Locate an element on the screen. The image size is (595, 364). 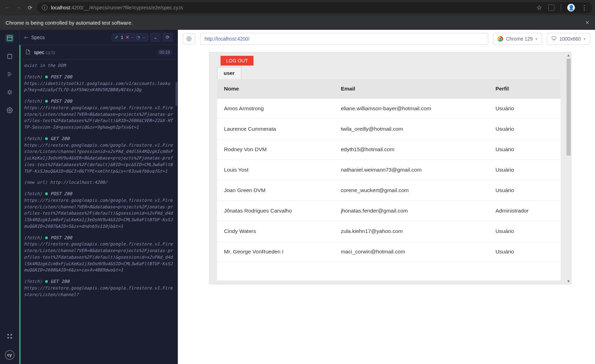
test-stats: ✓ 1 ✕ -- ◔ -- ⌄ ⟳ is located at coordinates (142, 37).